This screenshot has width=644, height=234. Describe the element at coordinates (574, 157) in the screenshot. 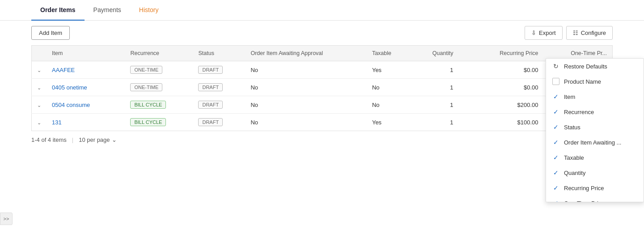

I see `configure-item-label-taxable: Taxable` at that location.